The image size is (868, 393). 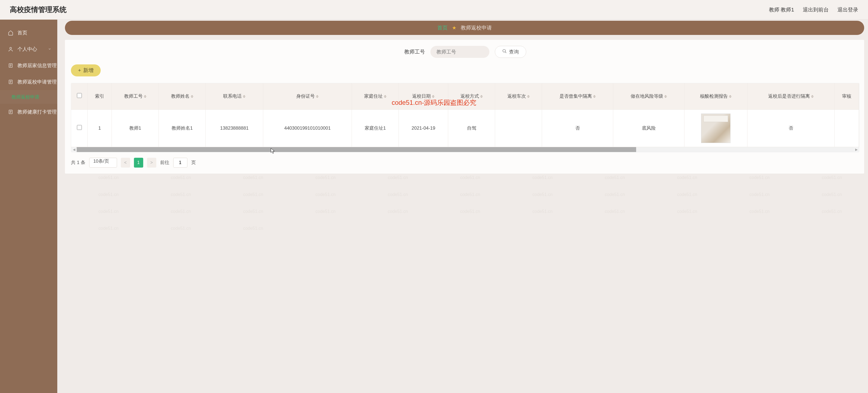 I want to click on row-checkbox, so click(x=80, y=127).